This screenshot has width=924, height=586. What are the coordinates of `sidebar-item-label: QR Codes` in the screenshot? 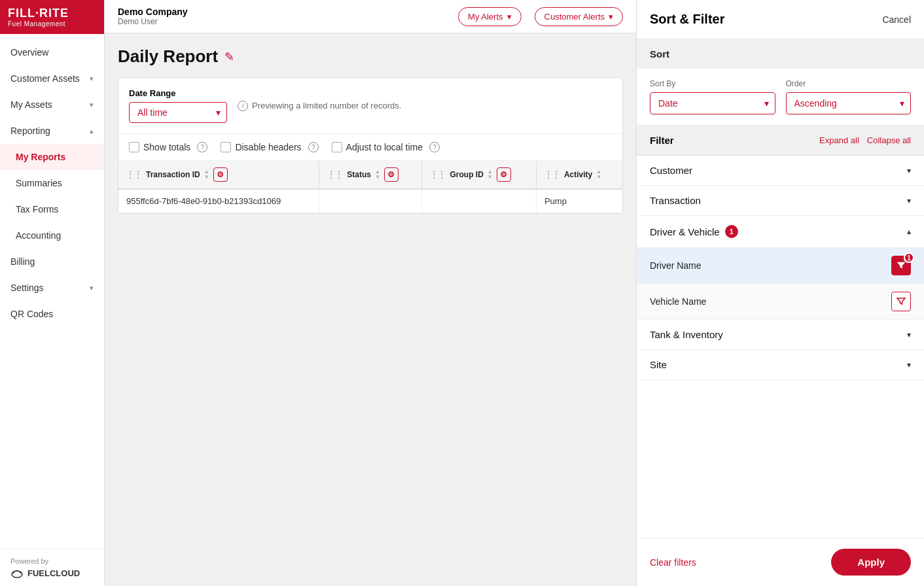 It's located at (31, 314).